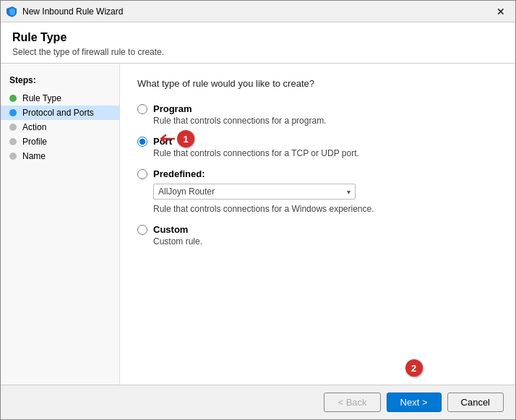 The image size is (516, 420). What do you see at coordinates (35, 142) in the screenshot?
I see `sidebar-label-profile: Profile` at bounding box center [35, 142].